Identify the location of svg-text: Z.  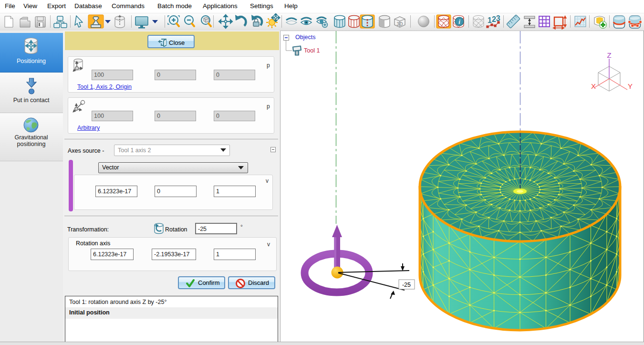
(609, 55).